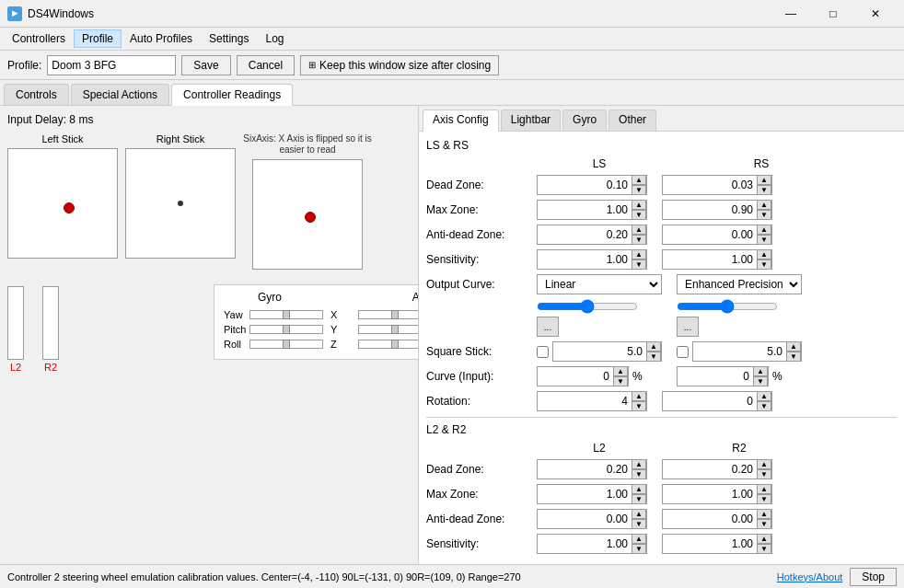 This screenshot has height=588, width=904. What do you see at coordinates (764, 539) in the screenshot?
I see `r2-sensitivity-up: ▲` at bounding box center [764, 539].